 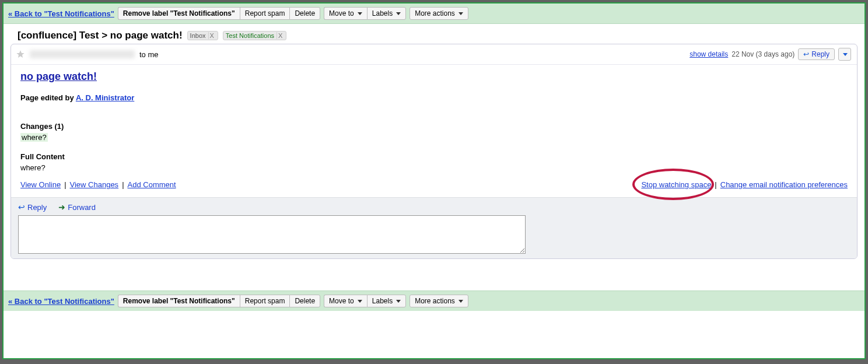 What do you see at coordinates (434, 301) in the screenshot?
I see `bottom-toolbar: « Back to "Test Notifications" Remove la…` at bounding box center [434, 301].